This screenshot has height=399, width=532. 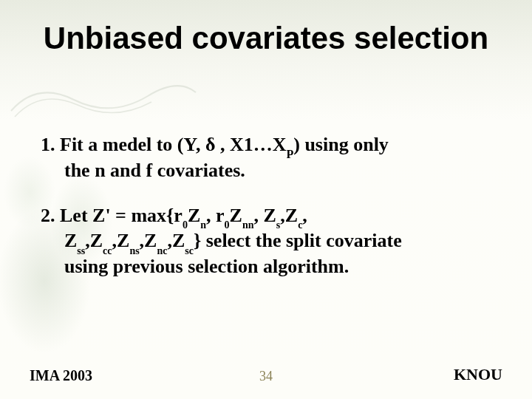 What do you see at coordinates (123, 241) in the screenshot?
I see `z7: Z` at bounding box center [123, 241].